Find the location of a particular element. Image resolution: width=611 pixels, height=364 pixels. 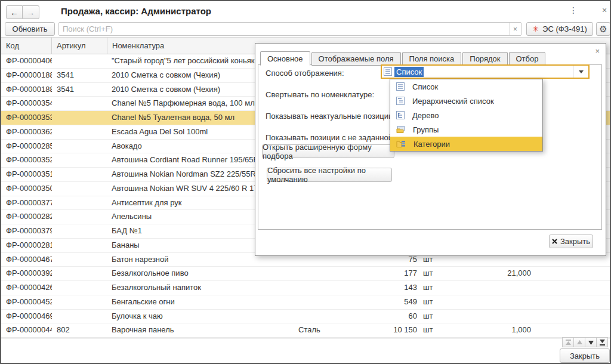

cell-name: Варочная панель is located at coordinates (205, 331).